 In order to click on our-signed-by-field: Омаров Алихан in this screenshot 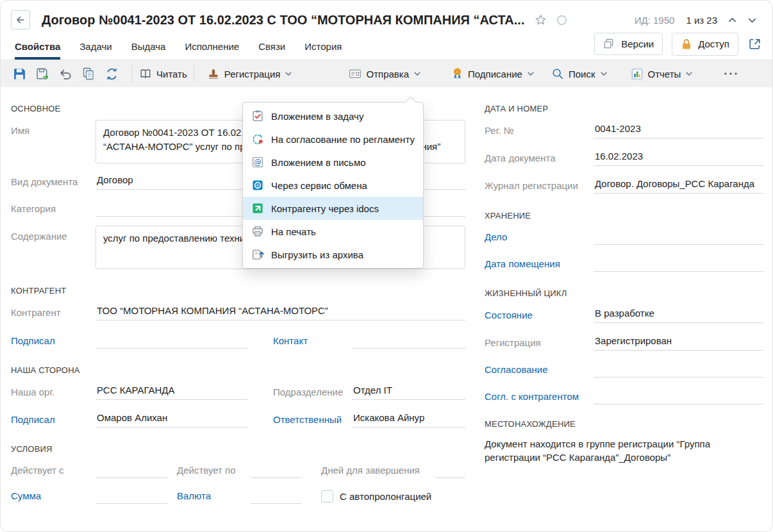, I will do `click(172, 419)`.